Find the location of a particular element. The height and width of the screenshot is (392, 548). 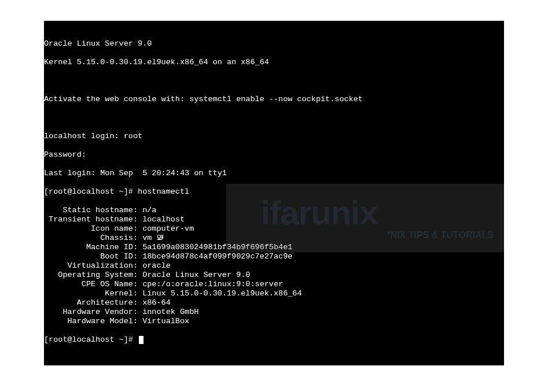

command-line-2: [root@localhost ~]# is located at coordinates (274, 340).